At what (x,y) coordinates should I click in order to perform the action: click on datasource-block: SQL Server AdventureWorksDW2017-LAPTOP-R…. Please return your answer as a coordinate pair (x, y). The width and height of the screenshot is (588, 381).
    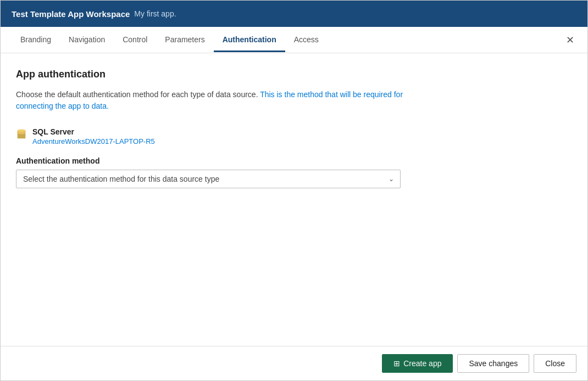
    Looking at the image, I should click on (294, 136).